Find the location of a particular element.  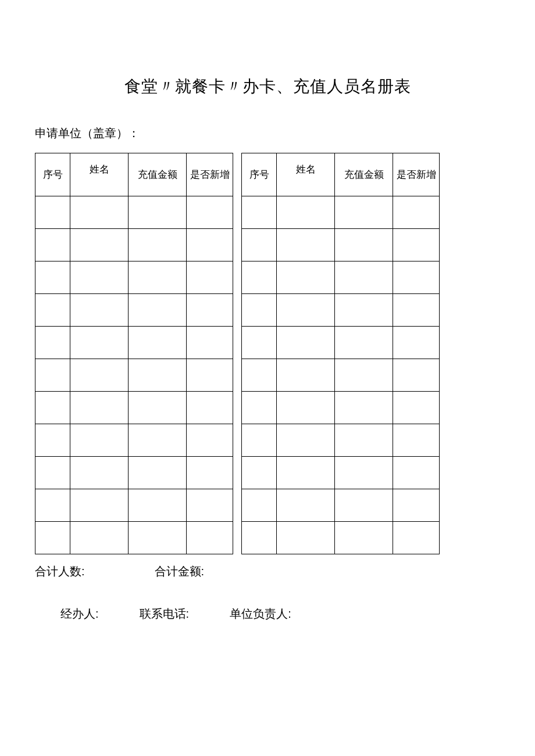

manager-label: 单位负责人: is located at coordinates (261, 614).